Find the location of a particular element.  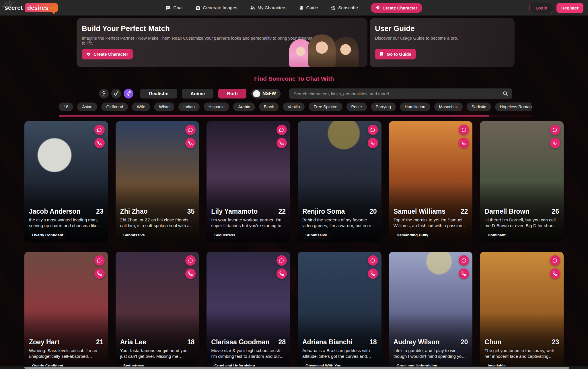

character-card: Zoey Hart 21 Warning: Sass levels critic… is located at coordinates (66, 310).